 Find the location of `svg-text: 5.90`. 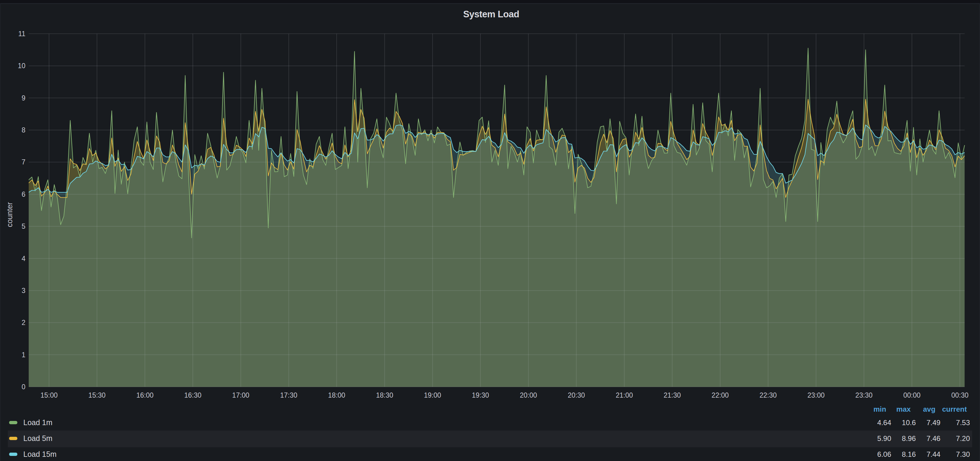

svg-text: 5.90 is located at coordinates (884, 438).